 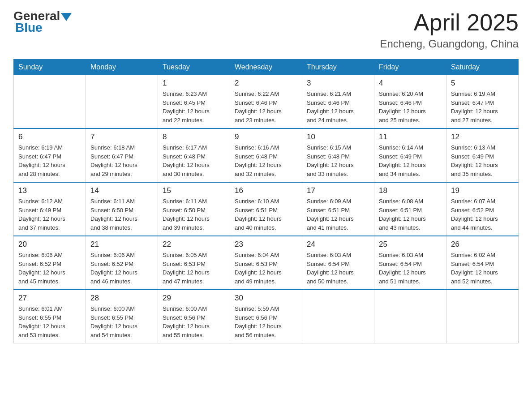 I want to click on day-info: Sunrise: 6:02 AMSunset: 6:54 PMDaylight:…, so click(x=482, y=268).